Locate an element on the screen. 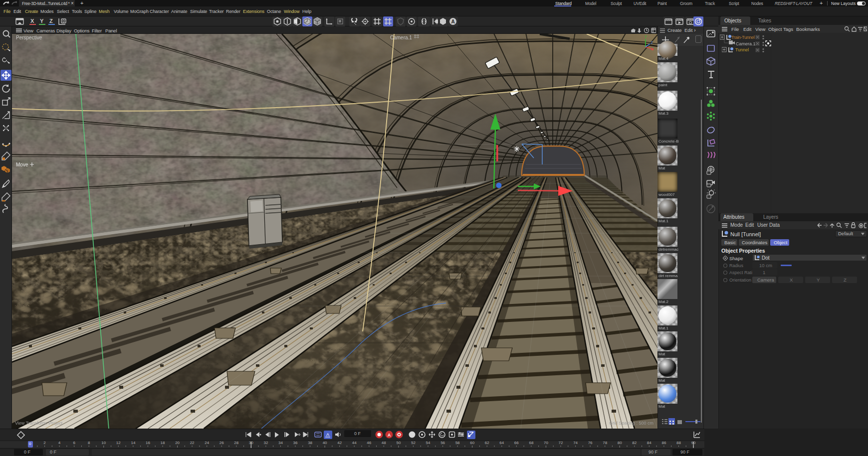 Image resolution: width=868 pixels, height=456 pixels. svg-text: 22 is located at coordinates (193, 443).